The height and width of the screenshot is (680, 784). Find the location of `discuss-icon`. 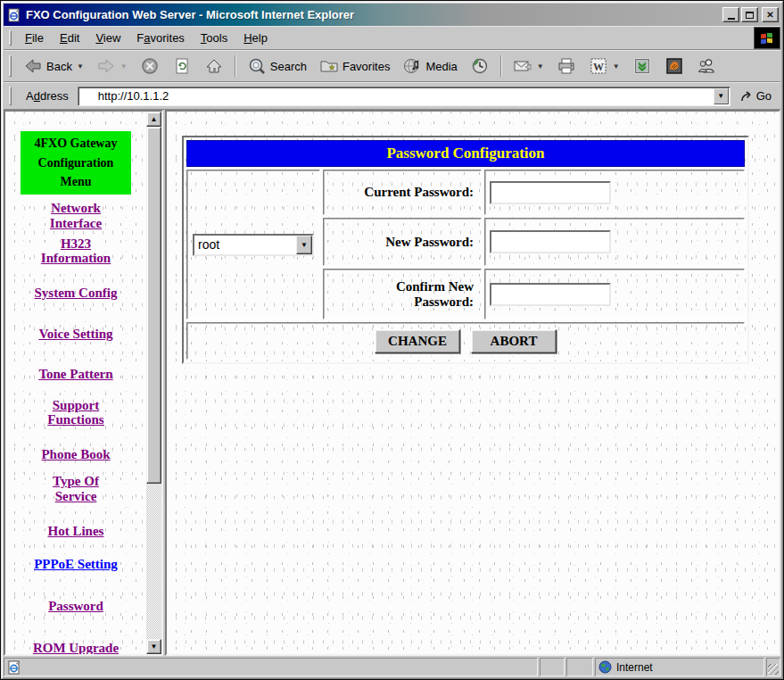

discuss-icon is located at coordinates (706, 66).